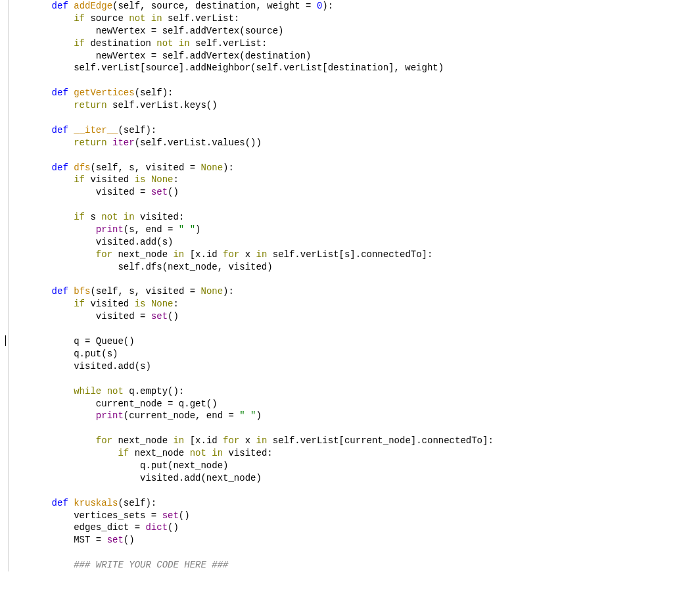 The height and width of the screenshot is (605, 700). I want to click on code-line: self.dfs(next_node, visited), so click(262, 267).